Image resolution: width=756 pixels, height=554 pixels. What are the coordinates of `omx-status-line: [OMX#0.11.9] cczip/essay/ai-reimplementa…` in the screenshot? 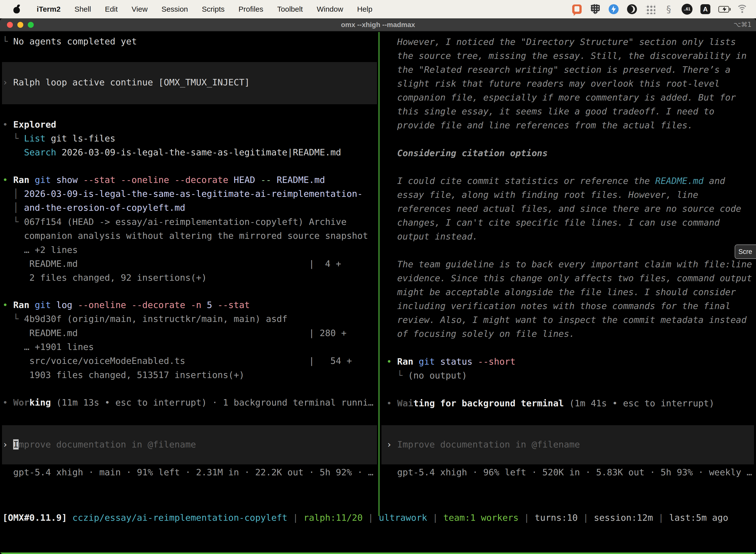 It's located at (365, 518).